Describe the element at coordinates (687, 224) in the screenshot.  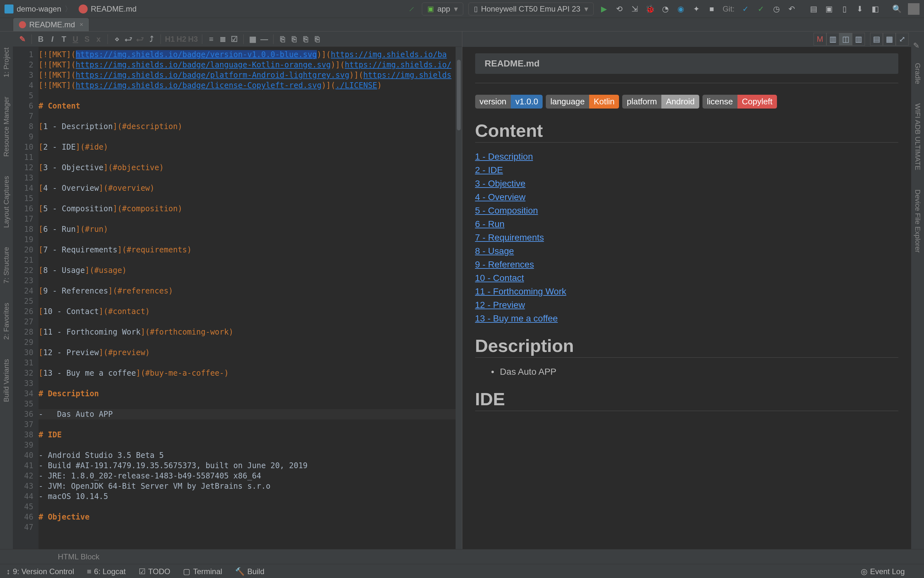
I see `preview-link: 6 - Run` at that location.